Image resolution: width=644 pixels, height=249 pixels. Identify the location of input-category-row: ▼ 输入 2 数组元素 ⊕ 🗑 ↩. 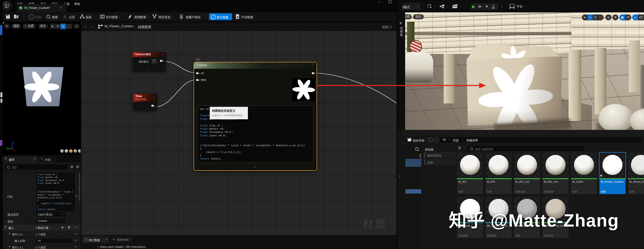
(42, 228).